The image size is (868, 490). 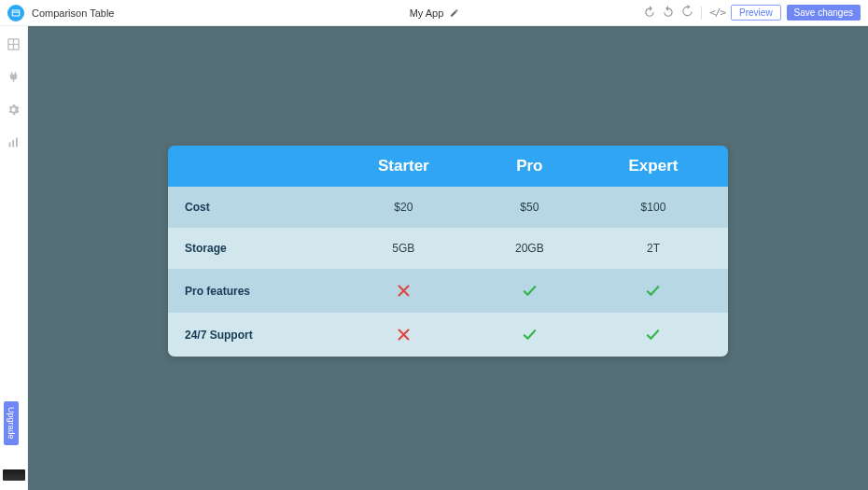 I want to click on left-sidebar: Upgrade, so click(x=14, y=258).